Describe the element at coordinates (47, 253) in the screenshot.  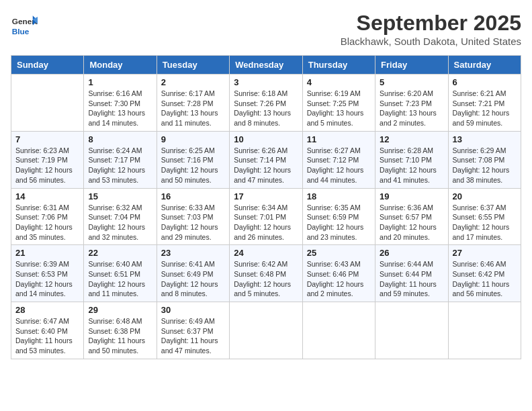
I see `day-number: 21` at that location.